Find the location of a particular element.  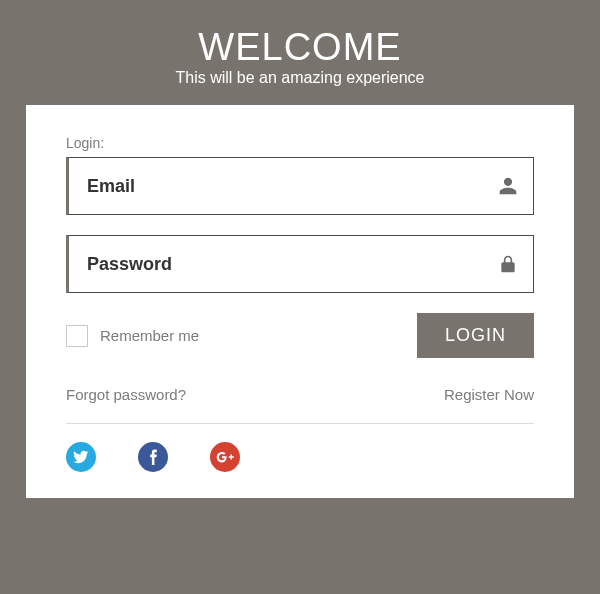

facebook-icon is located at coordinates (153, 457).